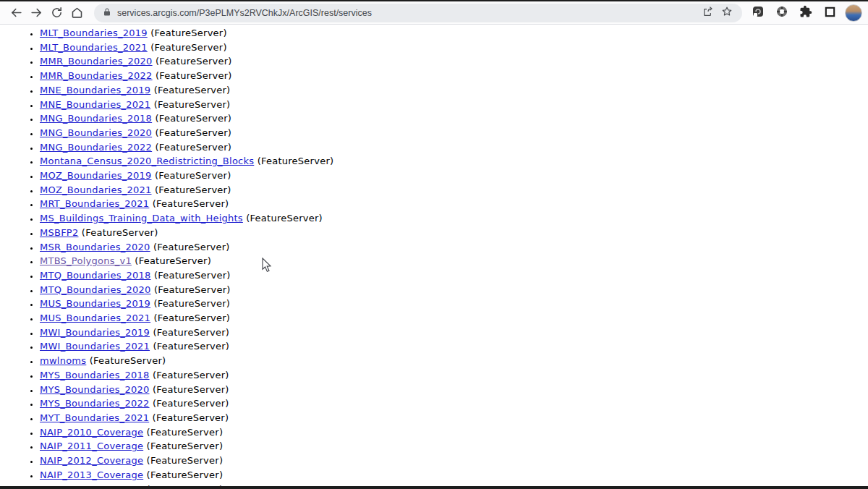  Describe the element at coordinates (854, 13) in the screenshot. I see `profile-avatar` at that location.